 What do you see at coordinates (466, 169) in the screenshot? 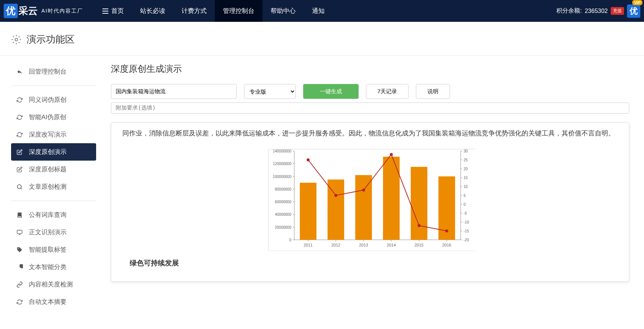
I see `svg-text: 20` at bounding box center [466, 169].